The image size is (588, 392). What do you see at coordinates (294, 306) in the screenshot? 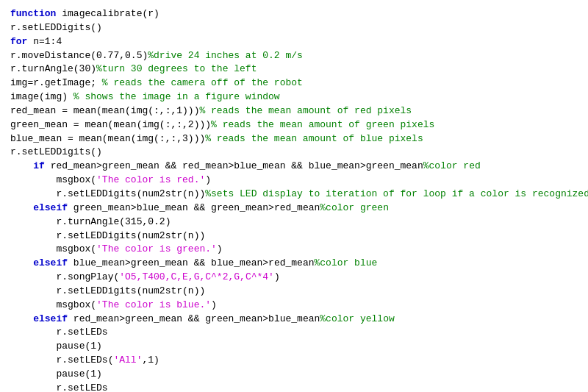
I see `code-line: msgbox('The color is blue.')` at bounding box center [294, 306].